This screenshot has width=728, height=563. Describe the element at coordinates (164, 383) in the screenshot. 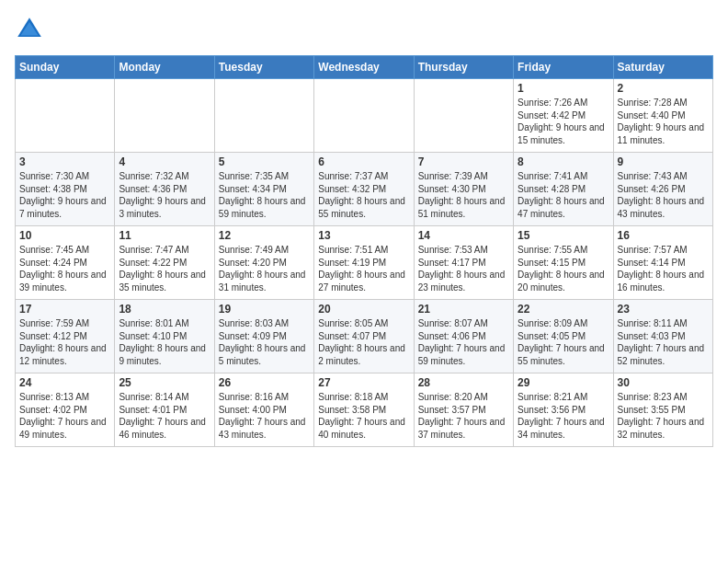

I see `day-number: 25` at that location.